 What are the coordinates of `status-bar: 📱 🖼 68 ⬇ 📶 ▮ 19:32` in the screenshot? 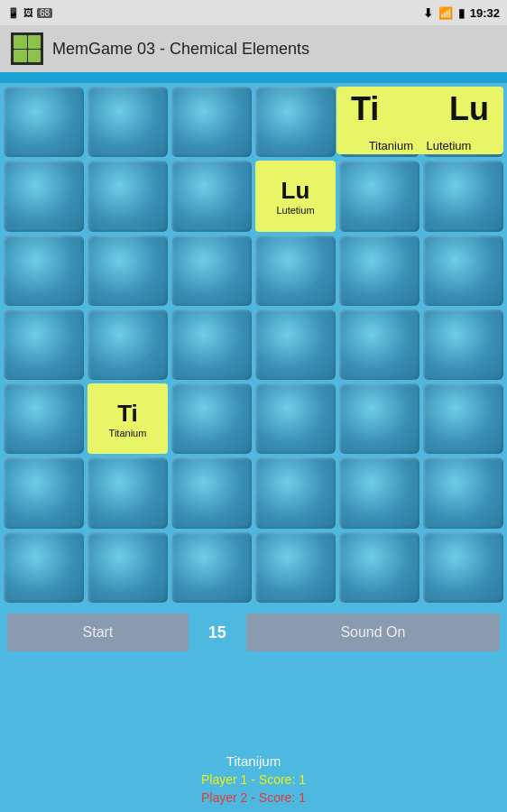 It's located at (254, 13).